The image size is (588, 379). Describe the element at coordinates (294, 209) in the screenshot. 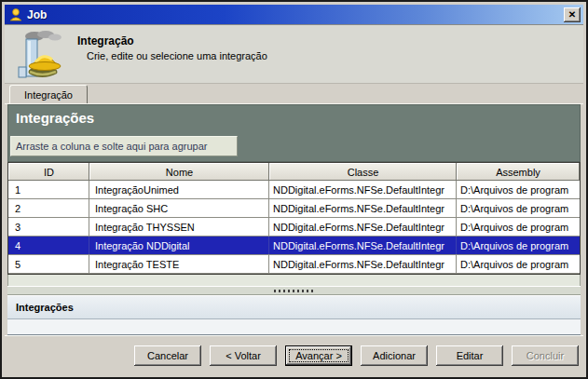

I see `table-row: 2 Integração SHC NDDigital.eForms.NFSe.D…` at that location.